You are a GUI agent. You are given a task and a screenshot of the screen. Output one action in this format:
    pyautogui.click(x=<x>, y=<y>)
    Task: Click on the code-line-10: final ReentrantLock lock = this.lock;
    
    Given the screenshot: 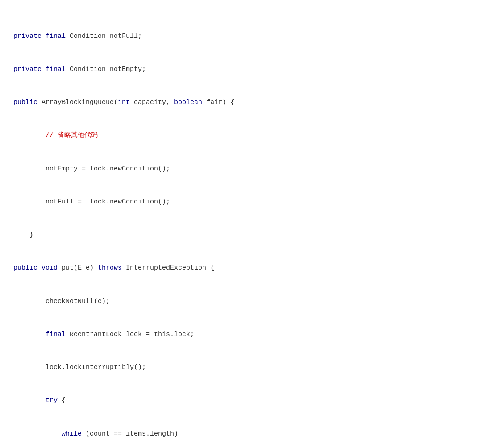 What is the action you would take?
    pyautogui.click(x=245, y=335)
    